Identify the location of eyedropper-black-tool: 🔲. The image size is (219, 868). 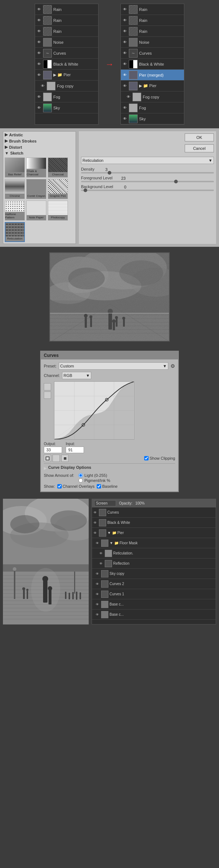
(47, 458).